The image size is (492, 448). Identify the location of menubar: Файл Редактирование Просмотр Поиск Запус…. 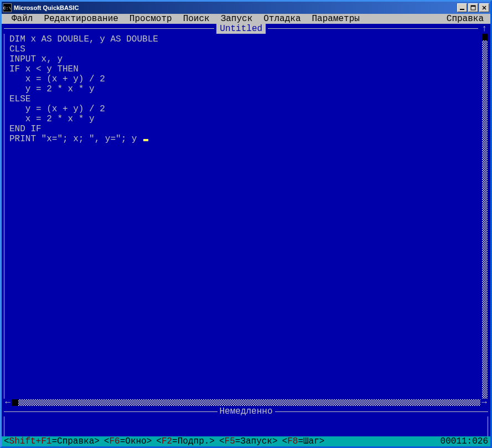
(246, 19).